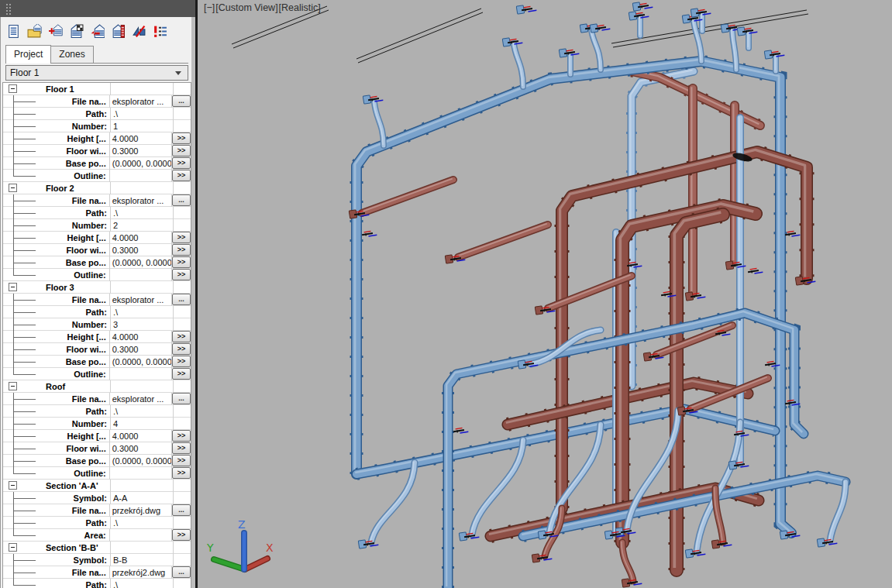 The width and height of the screenshot is (892, 588). I want to click on tree-row: Symbol:A-A, so click(97, 498).